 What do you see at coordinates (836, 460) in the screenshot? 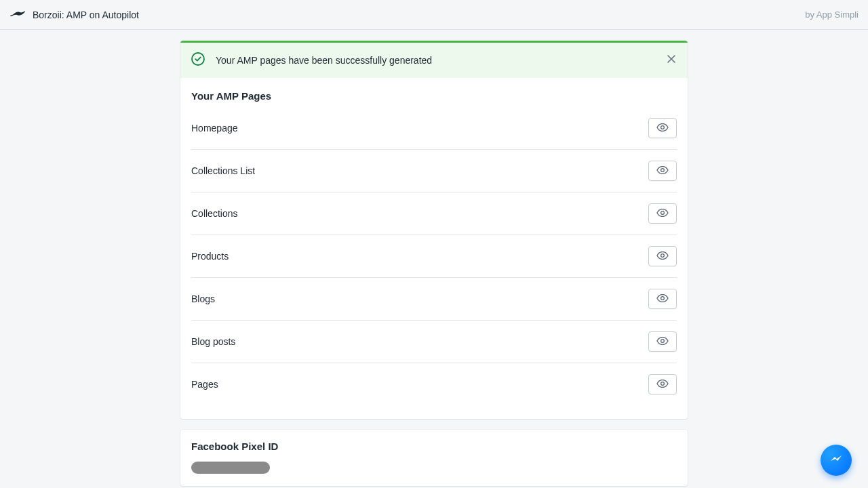
I see `messenger-icon` at bounding box center [836, 460].